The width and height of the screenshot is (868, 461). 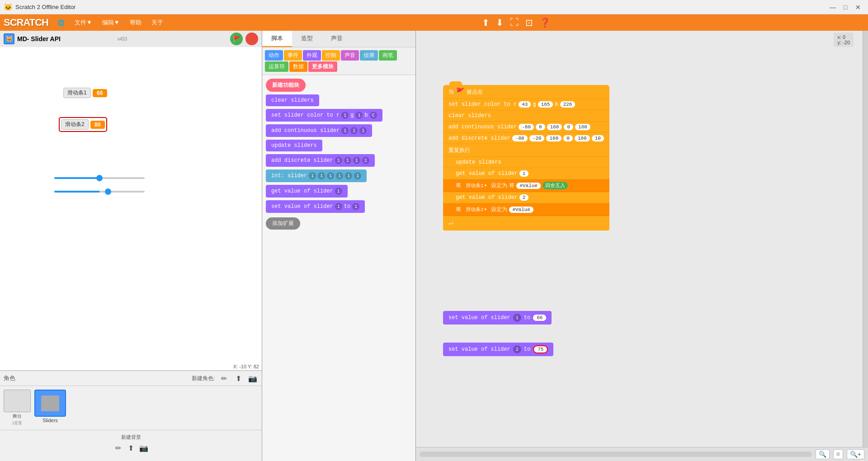 I want to click on window-title: Scratch 2 Offline Editor, so click(x=421, y=7).